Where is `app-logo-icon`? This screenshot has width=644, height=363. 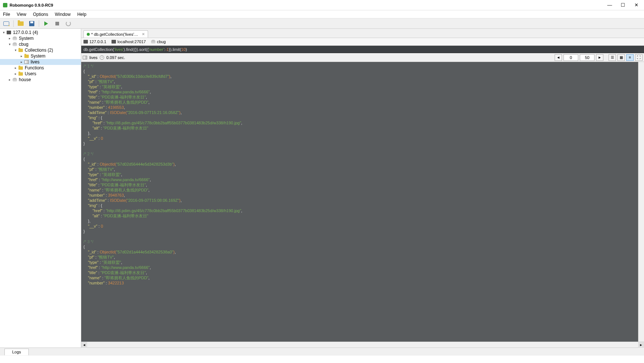
app-logo-icon is located at coordinates (5, 5).